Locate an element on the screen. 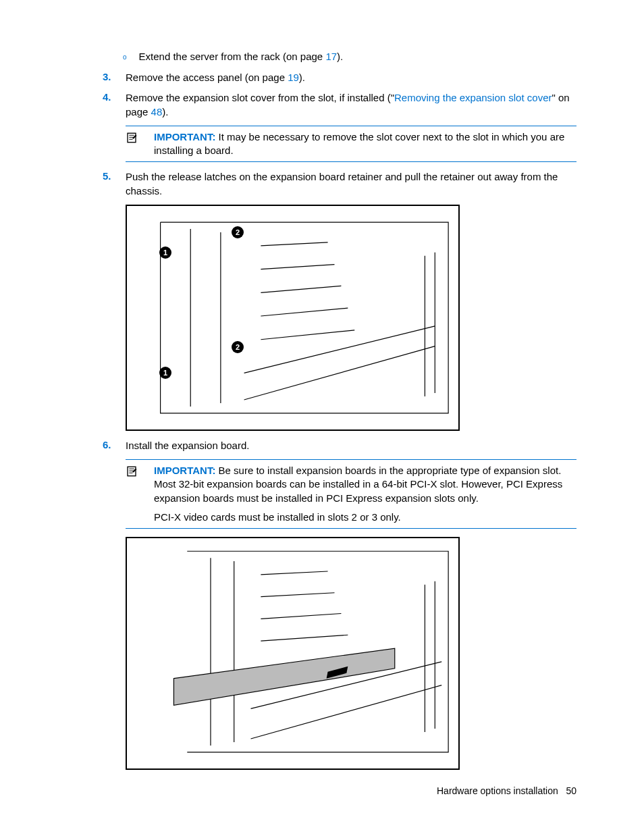 The width and height of the screenshot is (644, 834). callout-1b: 1 is located at coordinates (165, 373).